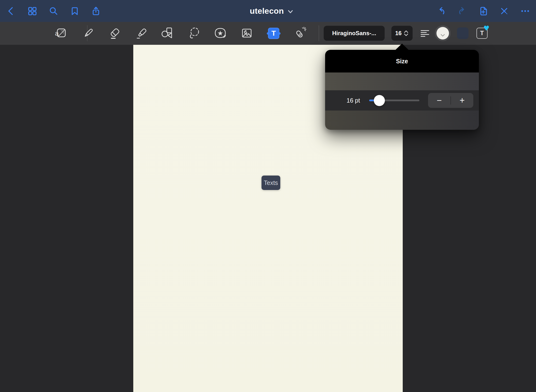 The width and height of the screenshot is (536, 392). Describe the element at coordinates (504, 11) in the screenshot. I see `pen-mode-toggle-button` at that location.